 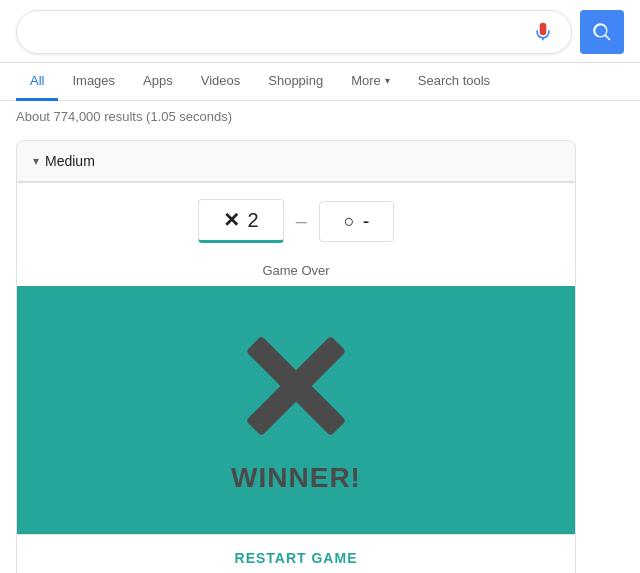 What do you see at coordinates (254, 220) in the screenshot?
I see `x-score: 2` at bounding box center [254, 220].